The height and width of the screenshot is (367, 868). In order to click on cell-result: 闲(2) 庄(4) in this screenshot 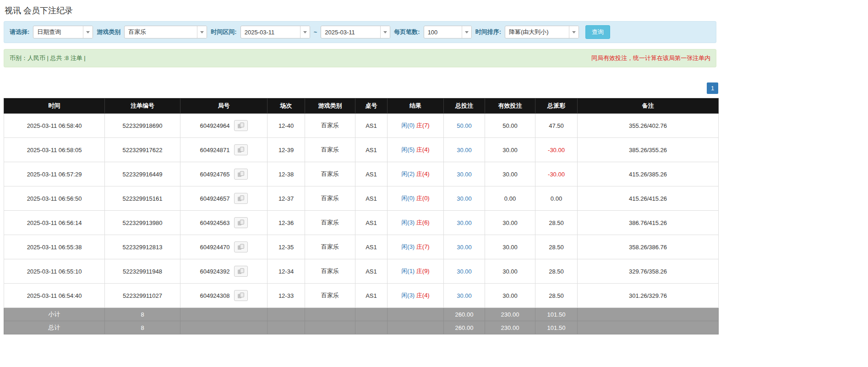, I will do `click(416, 174)`.